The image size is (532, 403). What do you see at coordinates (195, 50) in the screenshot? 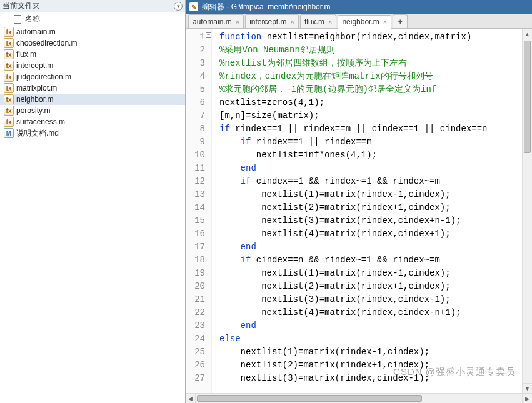
I see `line-number: 2` at bounding box center [195, 50].